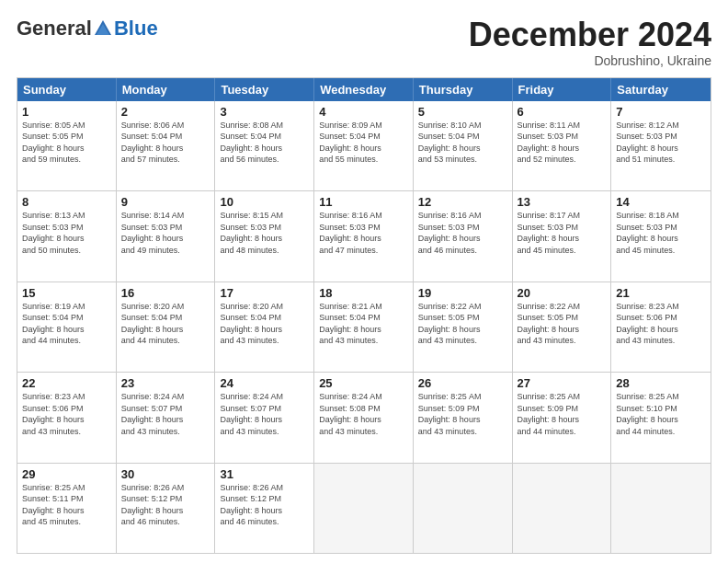  I want to click on day-detail: Sunrise: 8:25 AM Sunset: 5:09 PM Dayligh…, so click(463, 414).